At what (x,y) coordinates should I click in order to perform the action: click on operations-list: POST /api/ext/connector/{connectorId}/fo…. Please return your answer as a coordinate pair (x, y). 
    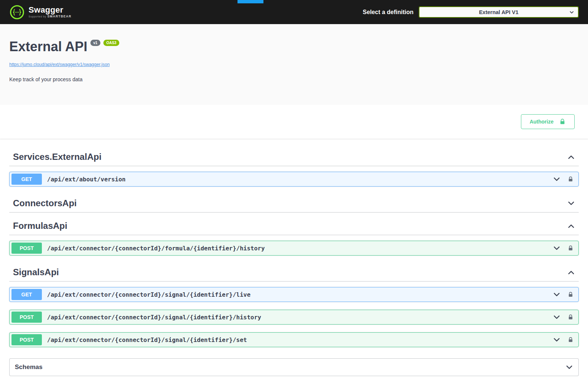
    Looking at the image, I should click on (294, 246).